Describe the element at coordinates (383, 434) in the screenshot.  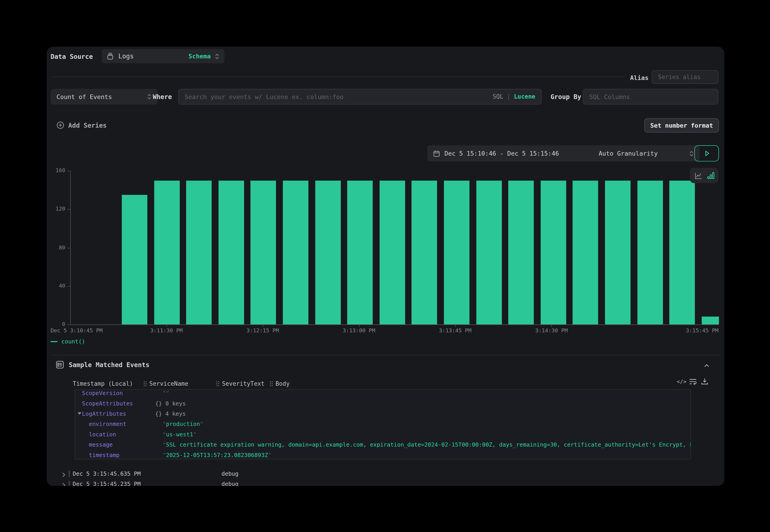
I see `detail-row-location: location"us-west1"` at that location.